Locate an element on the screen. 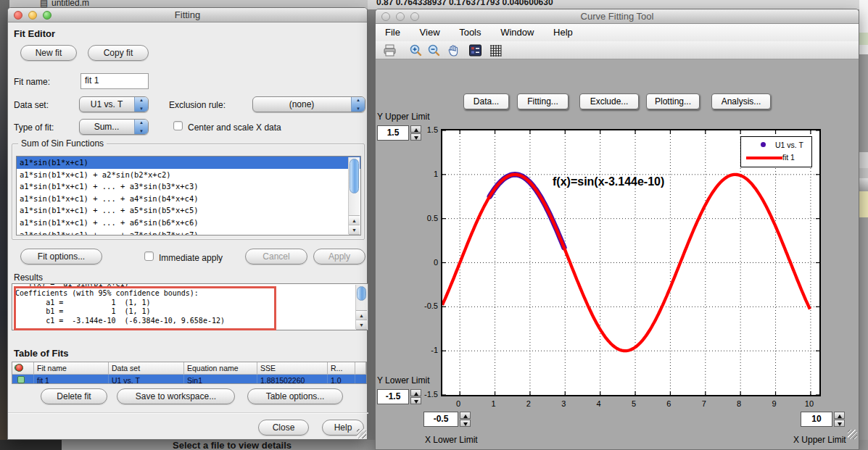 The image size is (868, 450). exclusion-rule-dropdown: (none) is located at coordinates (309, 104).